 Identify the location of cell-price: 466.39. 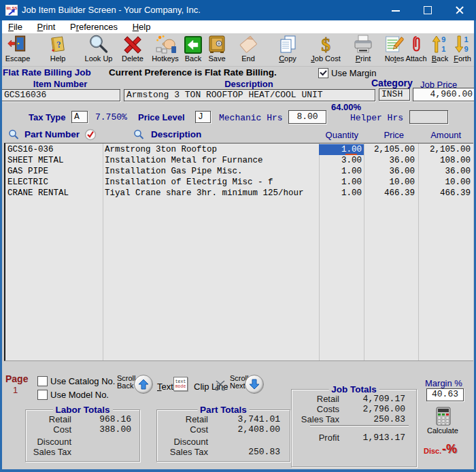
(390, 193).